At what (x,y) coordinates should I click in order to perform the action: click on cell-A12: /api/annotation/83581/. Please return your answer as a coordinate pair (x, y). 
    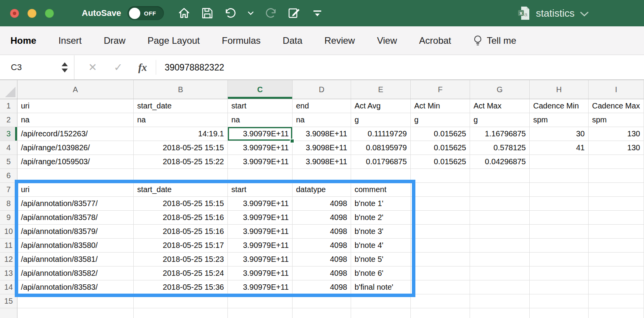
    Looking at the image, I should click on (76, 260).